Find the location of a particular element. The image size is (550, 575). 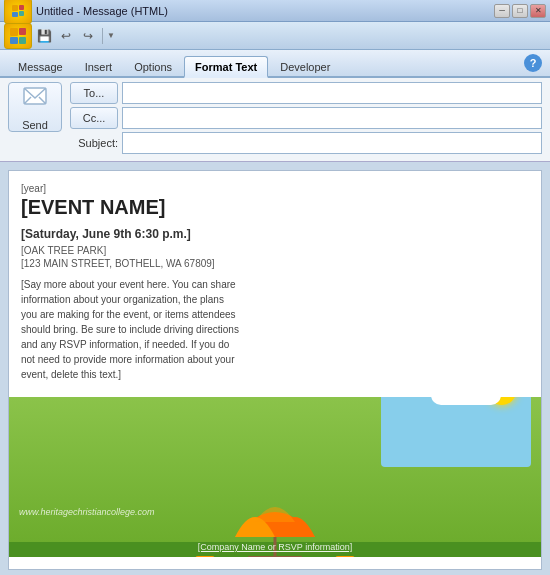

event-location: [OAK TREE PARK] is located at coordinates (275, 250).